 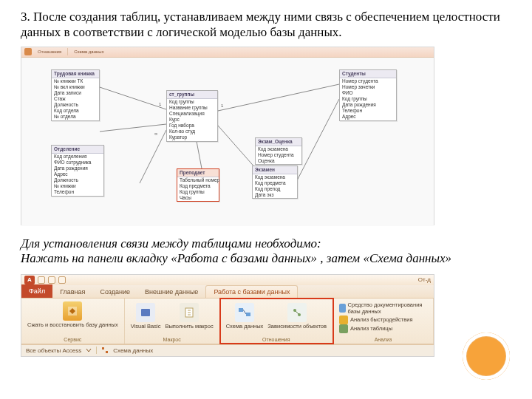 I want to click on file-tab: Файл, so click(x=37, y=291).